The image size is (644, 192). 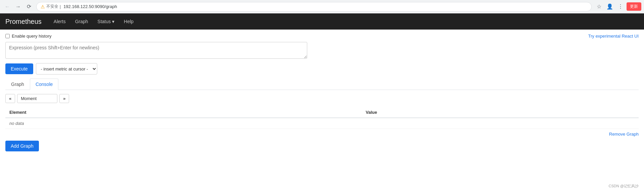 What do you see at coordinates (322, 69) in the screenshot?
I see `controls-row: Execute - insert metric at cursor -` at bounding box center [322, 69].